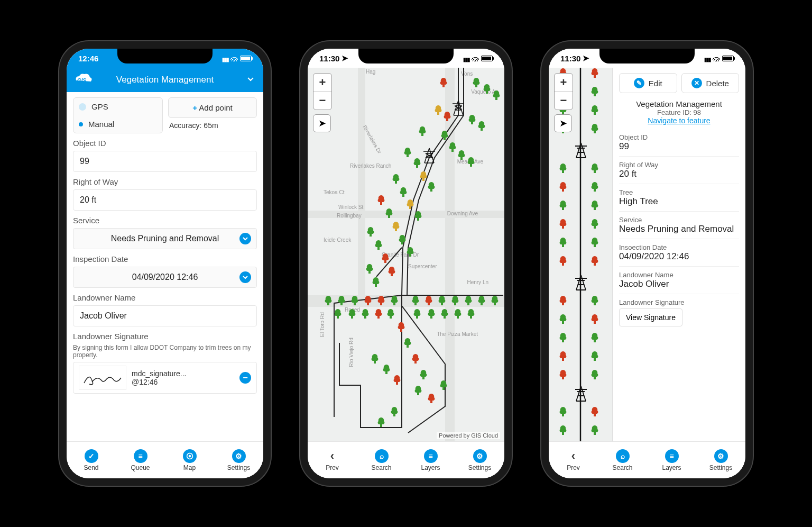 This screenshot has height=527, width=812. I want to click on nav-queue: ≡Queue, so click(141, 460).